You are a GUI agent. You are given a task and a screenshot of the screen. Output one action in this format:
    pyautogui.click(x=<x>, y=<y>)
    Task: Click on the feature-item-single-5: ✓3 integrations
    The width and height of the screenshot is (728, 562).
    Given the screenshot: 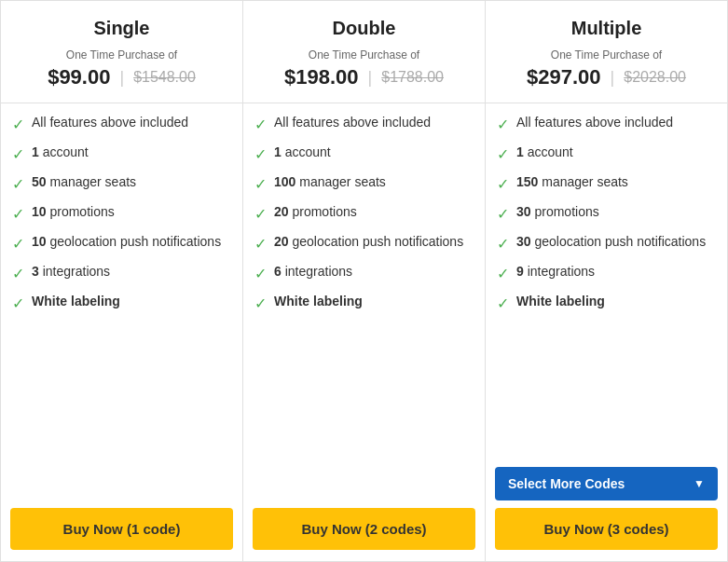 What is the action you would take?
    pyautogui.click(x=119, y=273)
    